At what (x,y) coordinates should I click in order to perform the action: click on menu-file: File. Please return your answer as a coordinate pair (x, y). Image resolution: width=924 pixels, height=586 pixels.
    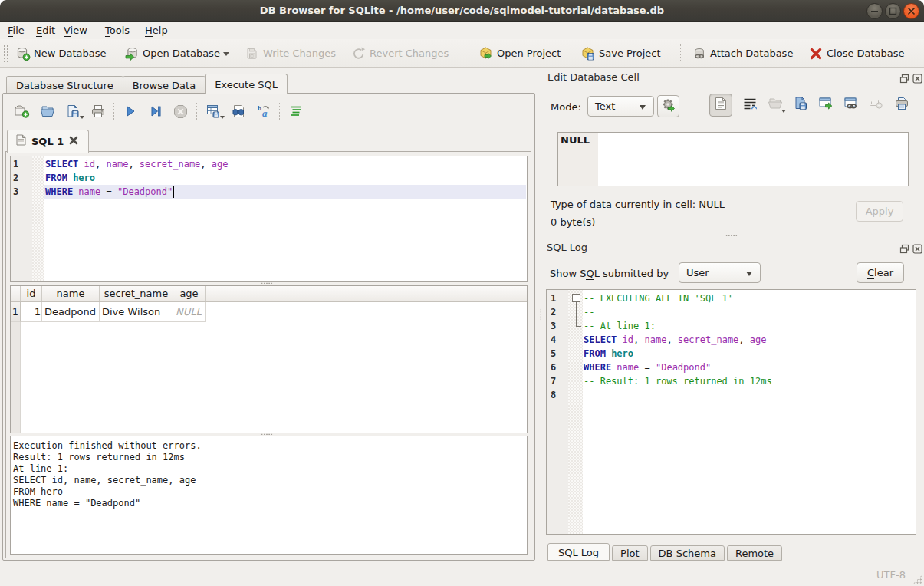
    Looking at the image, I should click on (16, 31).